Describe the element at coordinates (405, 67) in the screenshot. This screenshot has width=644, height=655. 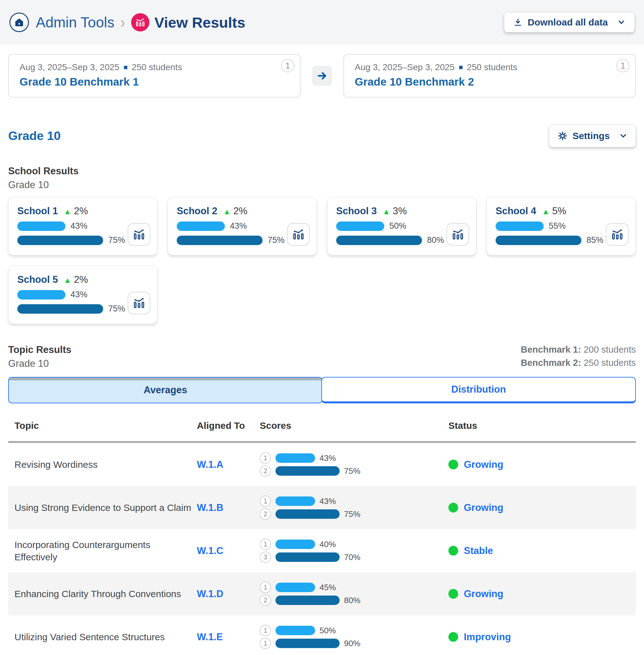
I see `benchmark-date-range: Aug 3, 2025–Sep 3, 2025` at that location.